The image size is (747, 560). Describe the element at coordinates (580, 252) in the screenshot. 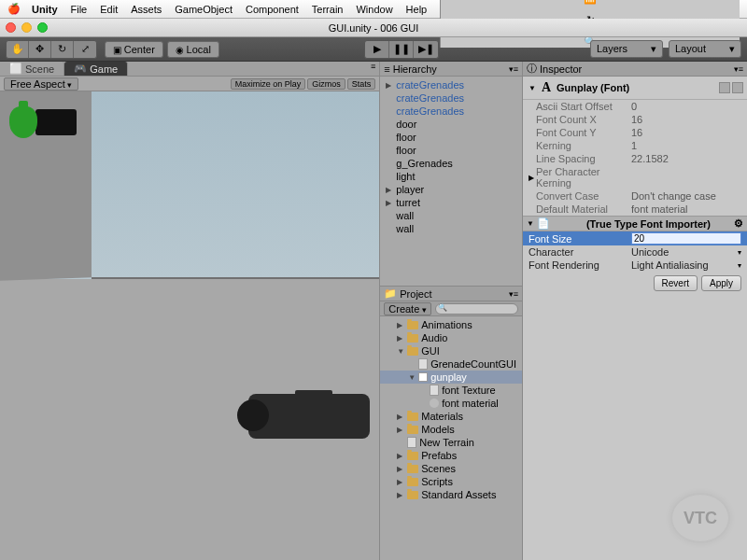

I see `character-label: Character` at that location.